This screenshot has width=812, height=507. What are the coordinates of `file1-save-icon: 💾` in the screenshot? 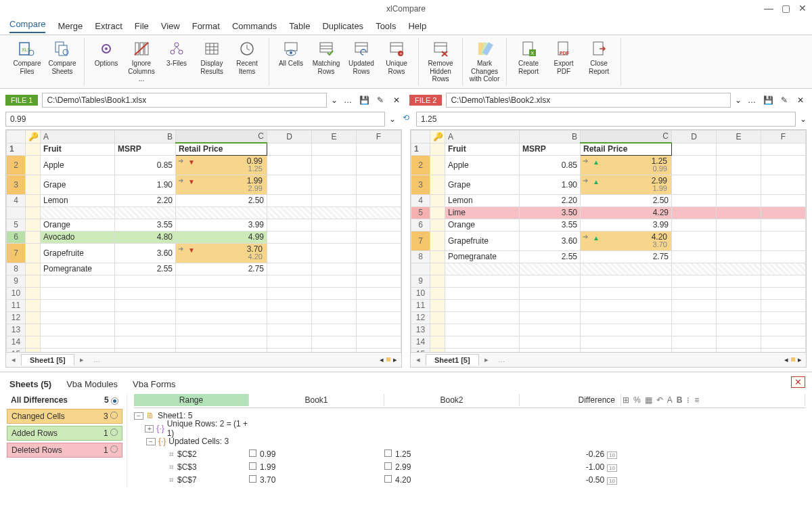 It's located at (364, 100).